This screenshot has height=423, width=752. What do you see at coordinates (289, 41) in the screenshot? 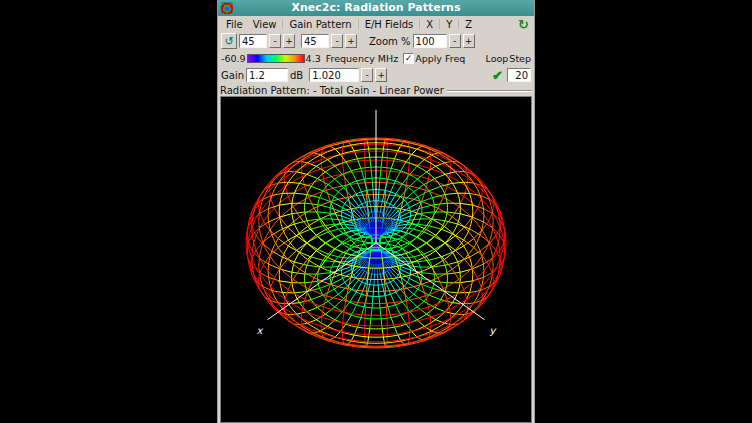
I see `azimuth-plus-button: +` at bounding box center [289, 41].